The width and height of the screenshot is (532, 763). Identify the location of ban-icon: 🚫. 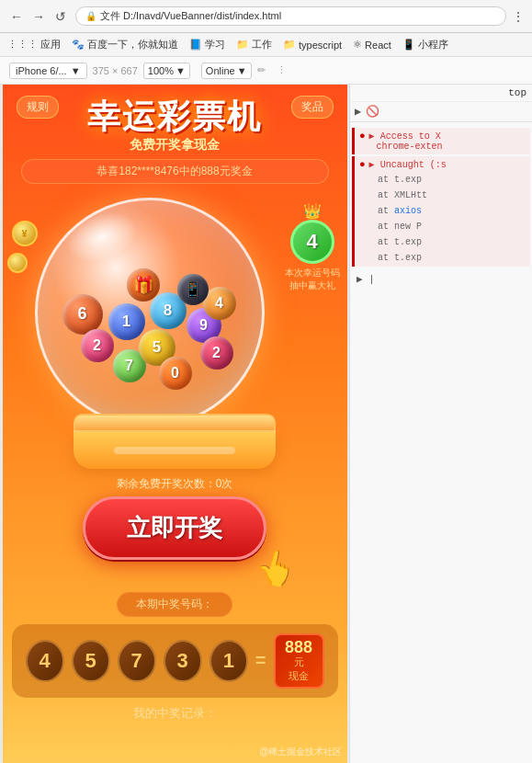
(373, 112).